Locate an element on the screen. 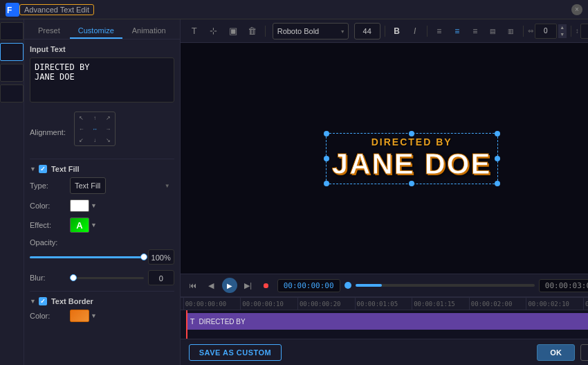  playhead-marker is located at coordinates (348, 285).